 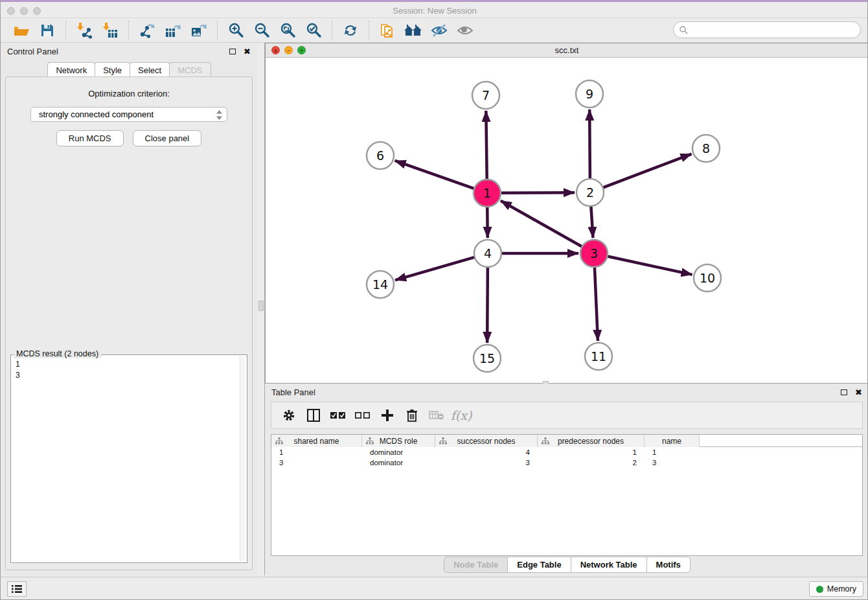 I want to click on memory-status-icon, so click(x=820, y=590).